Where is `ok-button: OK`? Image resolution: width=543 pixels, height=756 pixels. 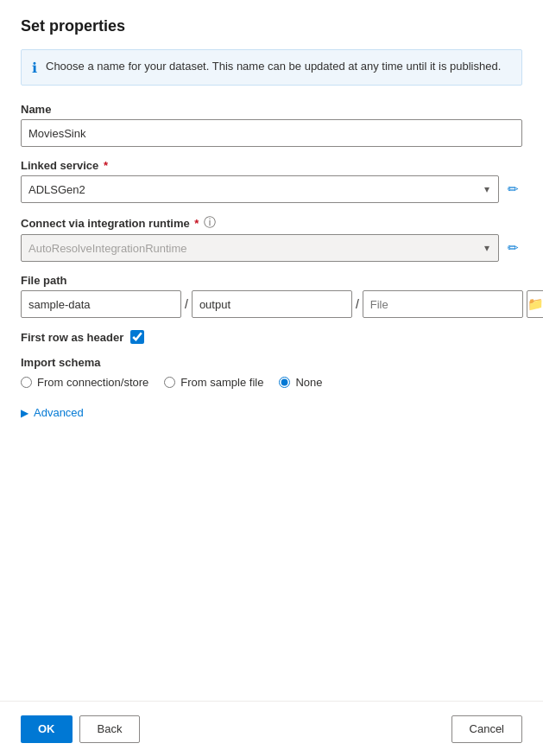 ok-button: OK is located at coordinates (47, 729).